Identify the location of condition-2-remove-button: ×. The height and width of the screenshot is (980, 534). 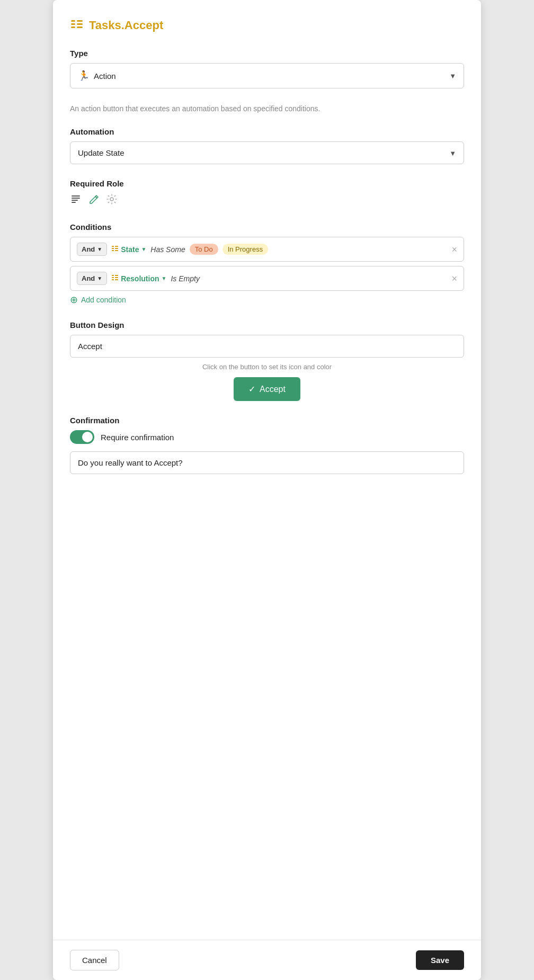
(455, 279).